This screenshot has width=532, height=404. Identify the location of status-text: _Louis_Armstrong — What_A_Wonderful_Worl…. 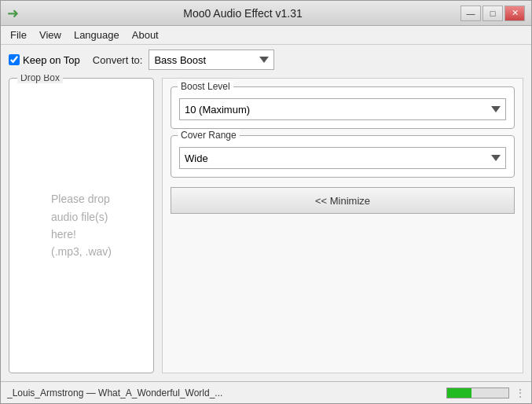
(223, 393).